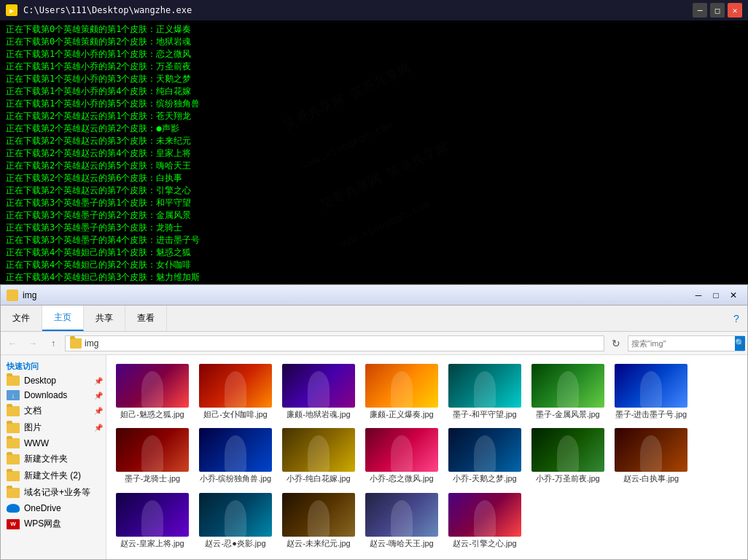 The image size is (748, 560). Describe the element at coordinates (105, 318) in the screenshot. I see `ribbon-tab-共享: 共享` at that location.